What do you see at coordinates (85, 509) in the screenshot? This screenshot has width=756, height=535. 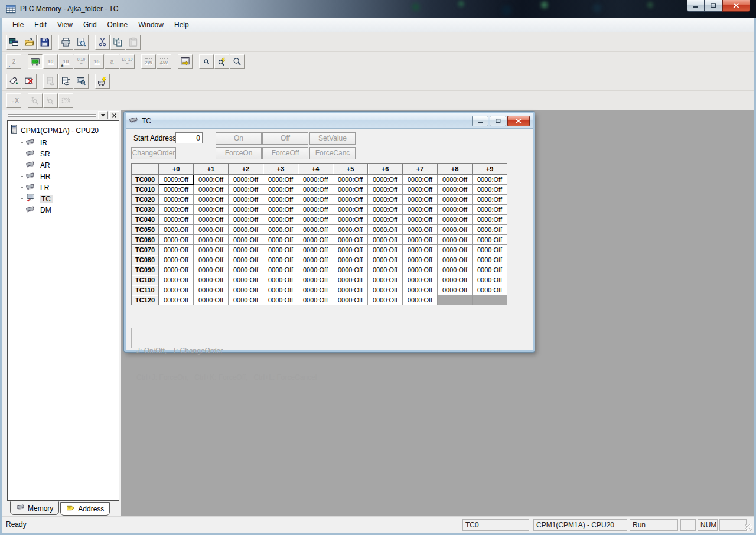 I see `tab-address: Address` at bounding box center [85, 509].